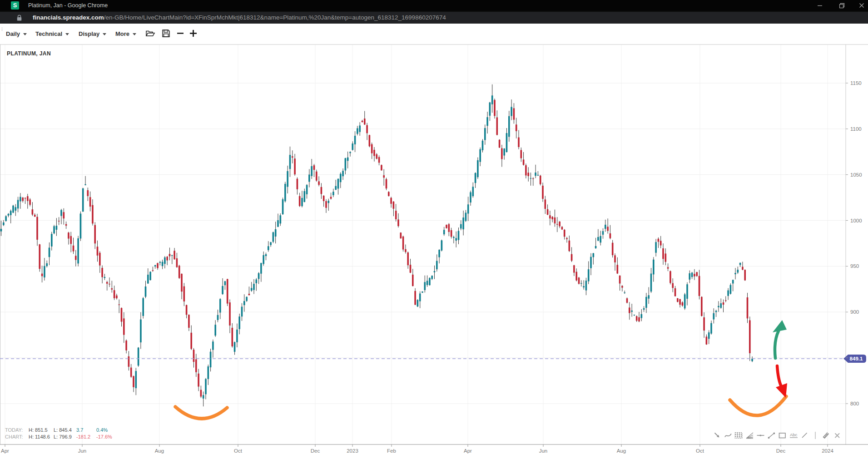 This screenshot has width=868, height=459. I want to click on rectangle-icon, so click(782, 435).